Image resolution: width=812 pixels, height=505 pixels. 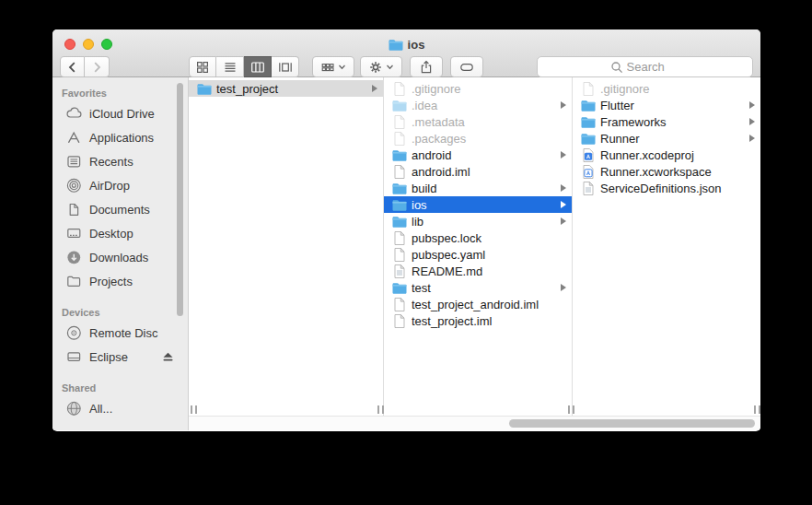 I want to click on file-row-servicedefinitions-json: ServiceDefinitions.json, so click(x=667, y=188).